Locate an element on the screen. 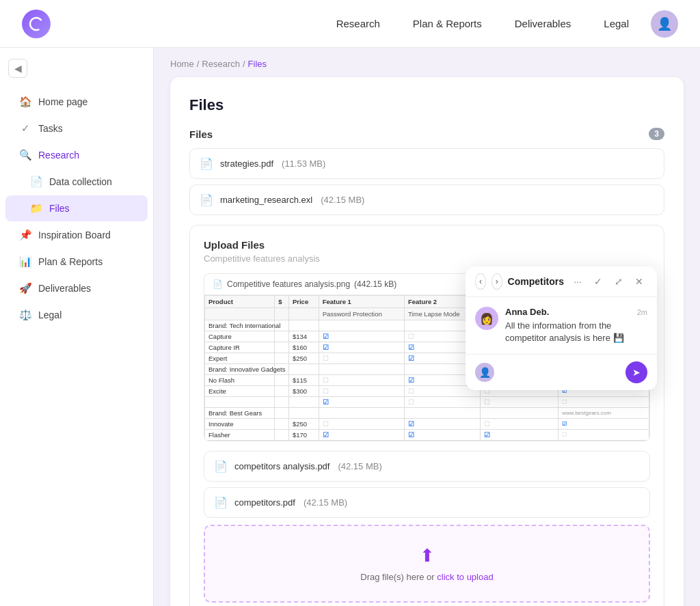 The image size is (700, 606). sidebar-label-inspiration: Inspiration Board is located at coordinates (75, 235).